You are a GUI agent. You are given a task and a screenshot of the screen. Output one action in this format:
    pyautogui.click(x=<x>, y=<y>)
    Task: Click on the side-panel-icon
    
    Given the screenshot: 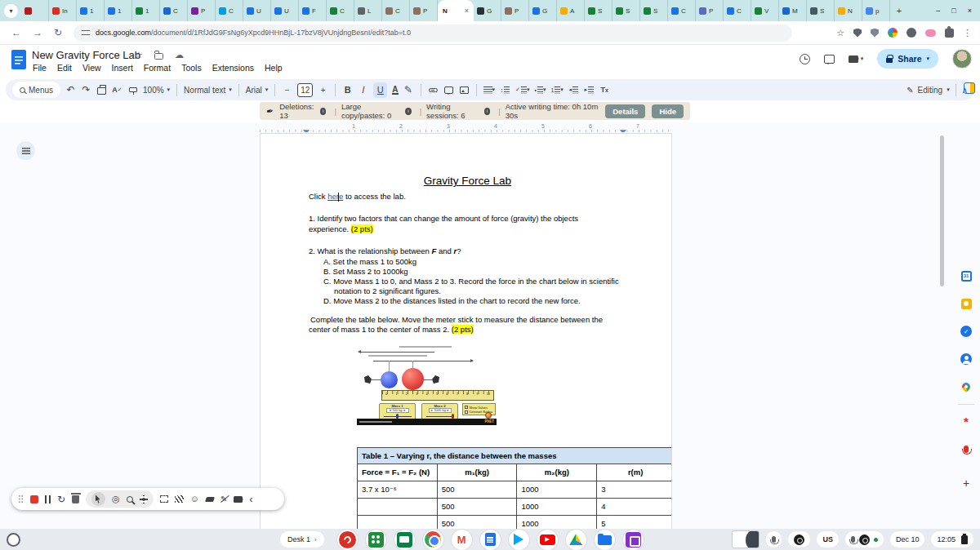 What is the action you would take?
    pyautogui.click(x=969, y=88)
    